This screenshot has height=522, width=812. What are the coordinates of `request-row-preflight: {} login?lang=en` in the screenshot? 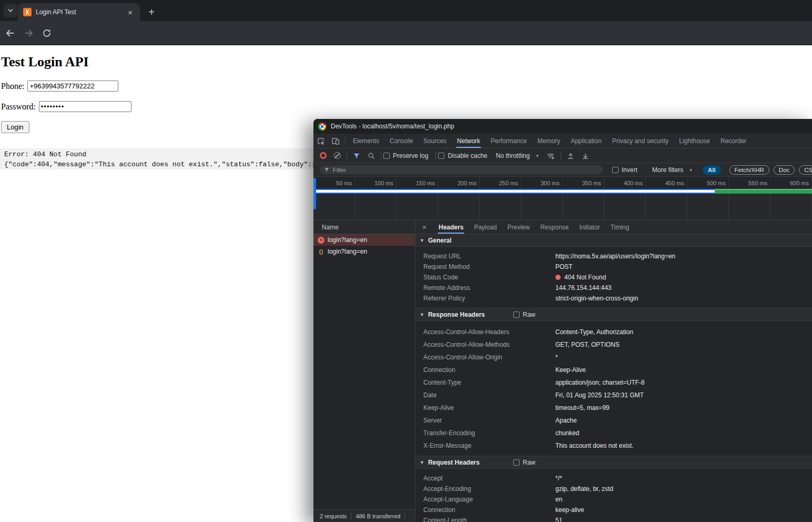 It's located at (364, 252).